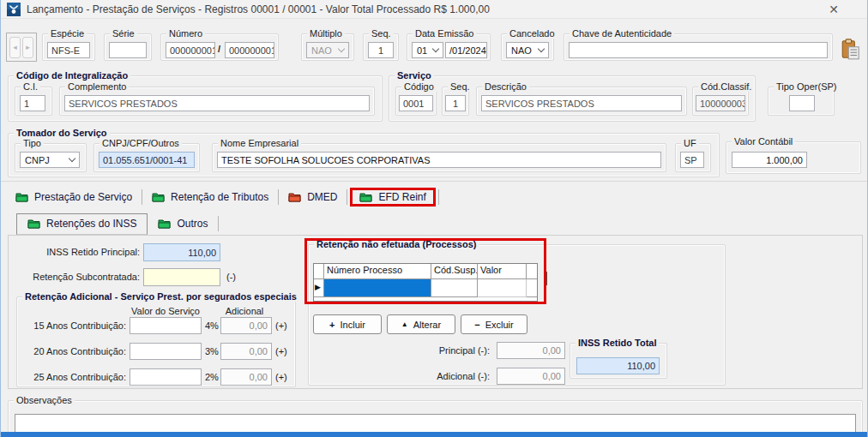  What do you see at coordinates (217, 103) in the screenshot?
I see `complemento-field: SERVICOS PRESTADOS` at bounding box center [217, 103].